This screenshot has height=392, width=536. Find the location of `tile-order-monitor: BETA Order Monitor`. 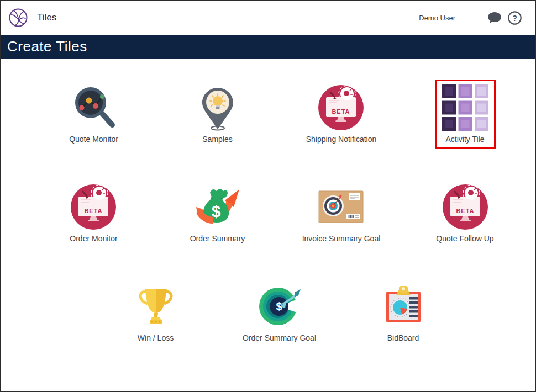

tile-order-monitor: BETA Order Monitor is located at coordinates (93, 213).